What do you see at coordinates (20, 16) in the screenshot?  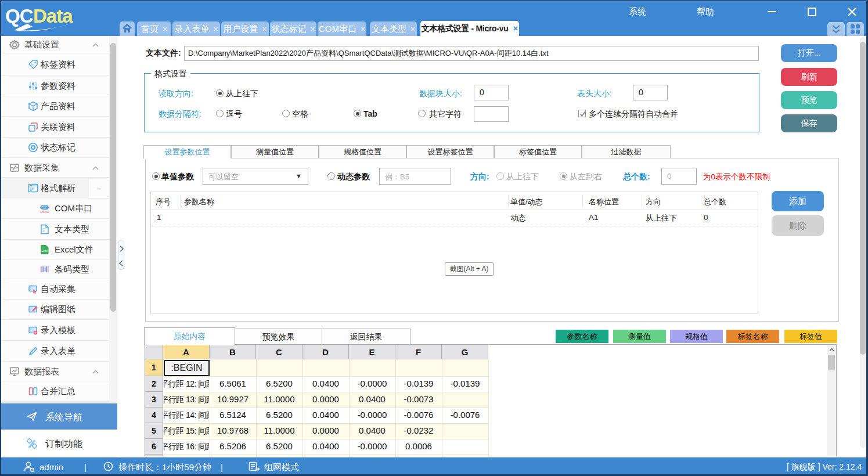 I see `svg-text: QC` at bounding box center [20, 16].